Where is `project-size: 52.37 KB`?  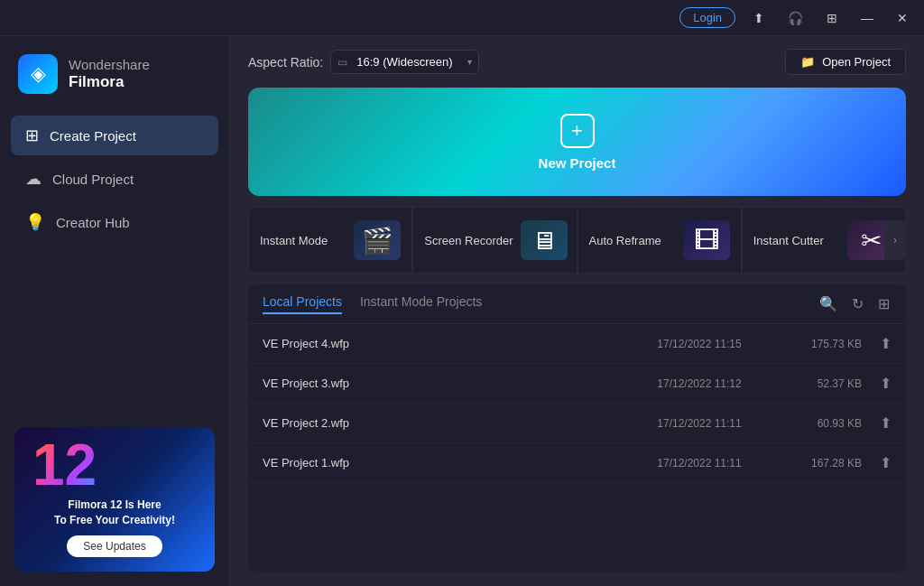
project-size: 52.37 KB is located at coordinates (817, 384).